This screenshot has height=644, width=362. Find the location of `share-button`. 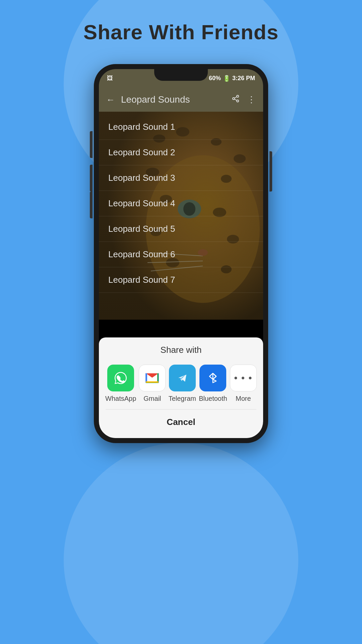

share-button is located at coordinates (236, 100).